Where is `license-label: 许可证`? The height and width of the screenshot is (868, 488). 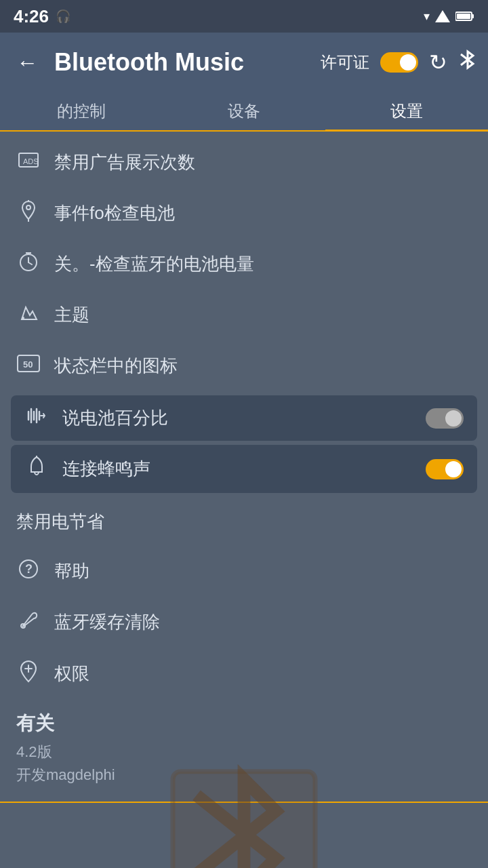 license-label: 许可证 is located at coordinates (345, 62).